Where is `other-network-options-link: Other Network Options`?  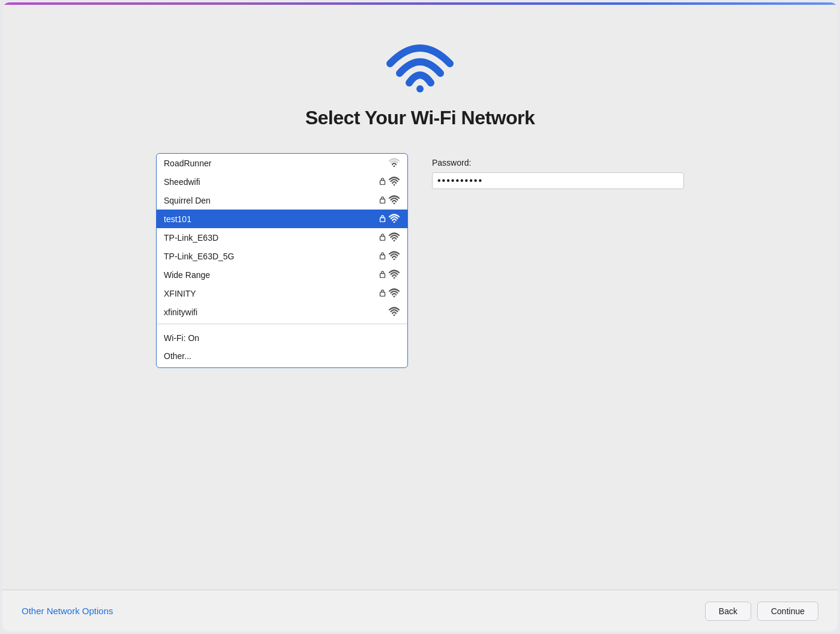 other-network-options-link: Other Network Options is located at coordinates (67, 611).